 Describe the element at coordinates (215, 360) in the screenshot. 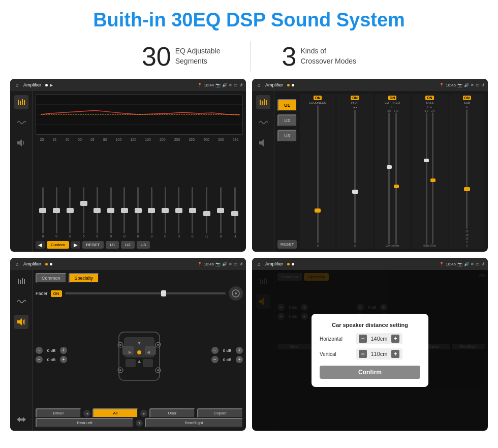

I see `db-minus-br: −` at that location.